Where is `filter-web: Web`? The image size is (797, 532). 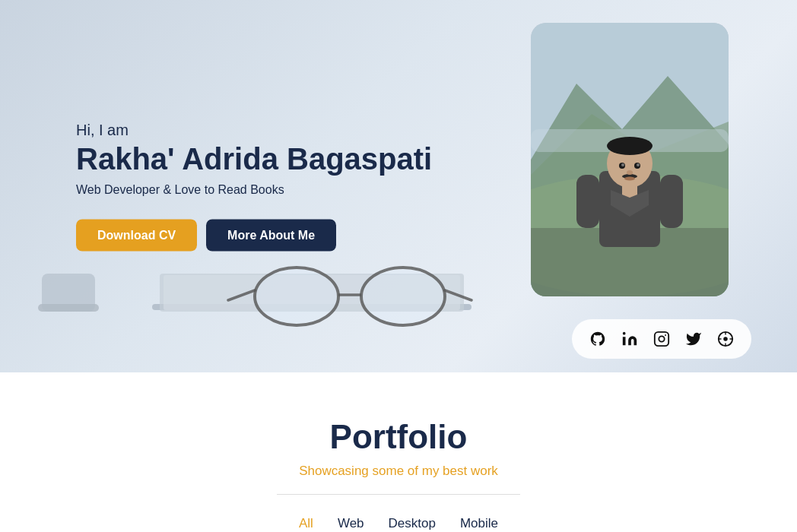
filter-web: Web is located at coordinates (351, 524).